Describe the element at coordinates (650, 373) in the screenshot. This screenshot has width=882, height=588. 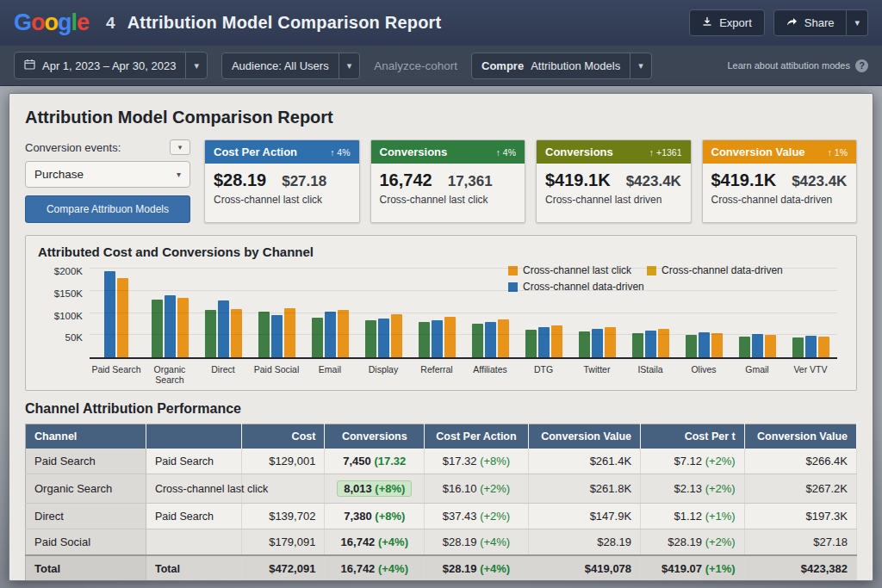
I see `x-axis-label: IStaila` at that location.